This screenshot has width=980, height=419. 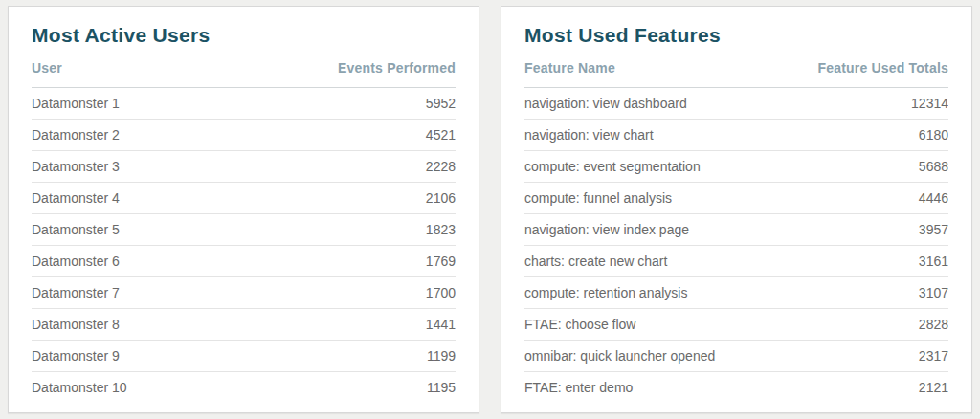 What do you see at coordinates (843, 230) in the screenshot?
I see `row-value: 3957` at bounding box center [843, 230].